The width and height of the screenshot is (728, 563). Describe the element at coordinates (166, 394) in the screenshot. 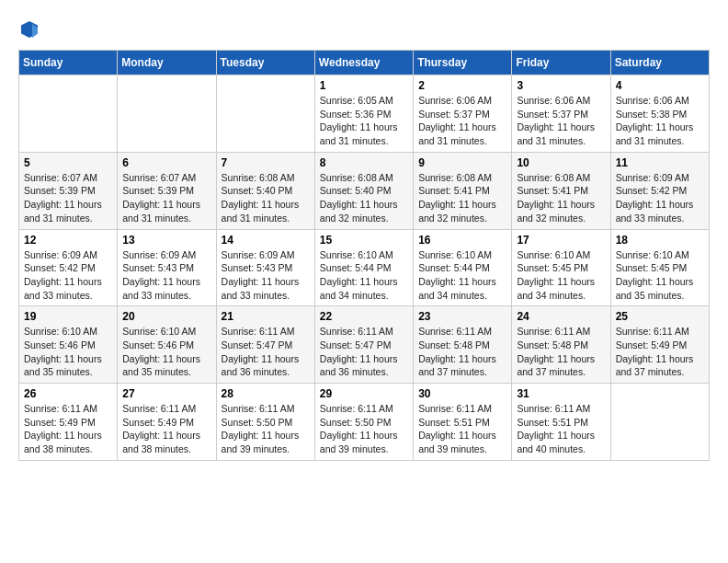

I see `day-number: 27` at that location.